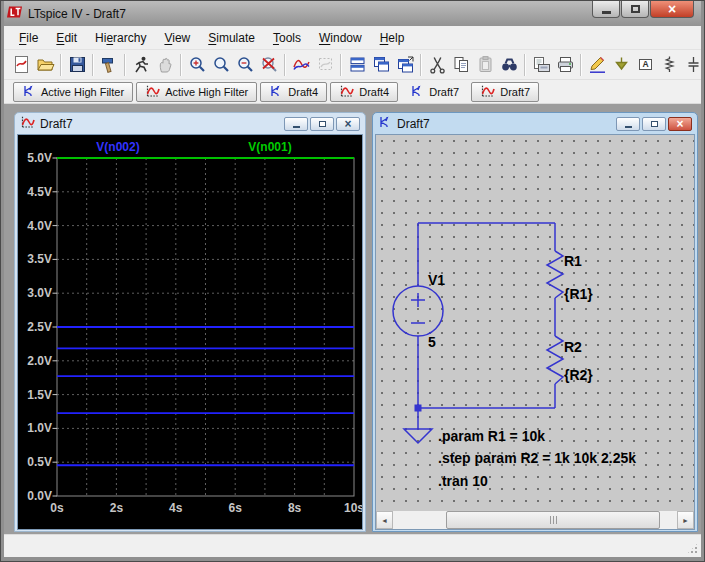 Image resolution: width=705 pixels, height=562 pixels. What do you see at coordinates (177, 38) in the screenshot?
I see `menu-view: View` at bounding box center [177, 38].